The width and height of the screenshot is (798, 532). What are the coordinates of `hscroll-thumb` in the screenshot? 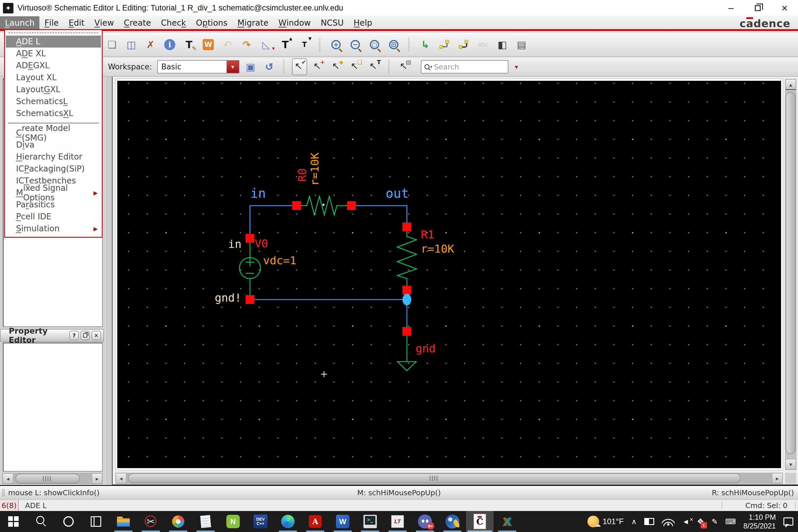 It's located at (434, 478).